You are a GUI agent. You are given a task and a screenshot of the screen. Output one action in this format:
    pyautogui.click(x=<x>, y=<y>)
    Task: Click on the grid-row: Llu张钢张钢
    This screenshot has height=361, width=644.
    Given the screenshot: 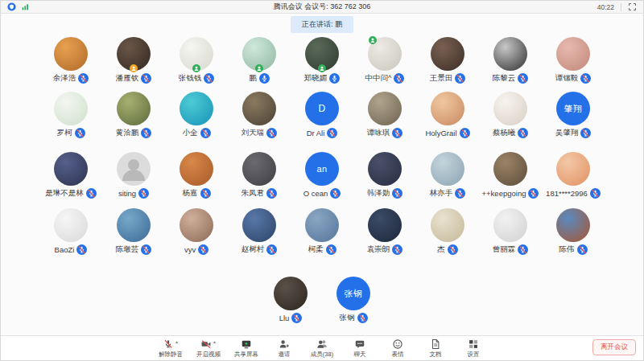 What is the action you would take?
    pyautogui.click(x=322, y=299)
    